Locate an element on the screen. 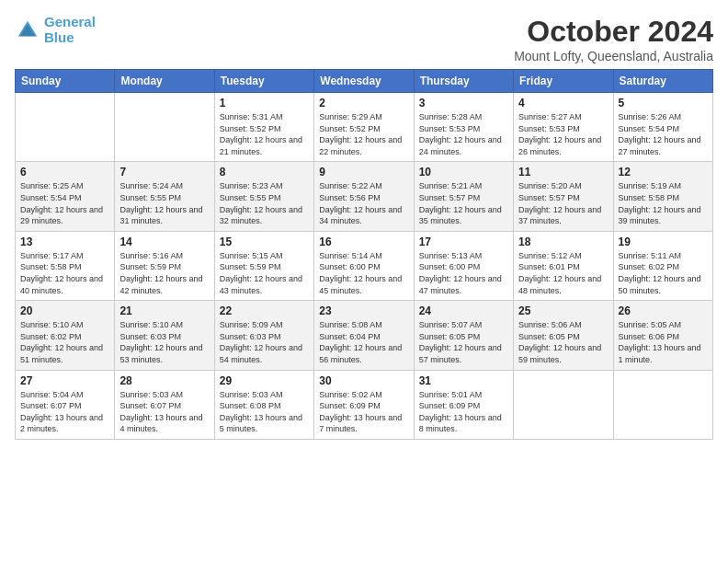 Image resolution: width=728 pixels, height=563 pixels. sunrise-text: Sunrise: 5:26 AM is located at coordinates (664, 118).